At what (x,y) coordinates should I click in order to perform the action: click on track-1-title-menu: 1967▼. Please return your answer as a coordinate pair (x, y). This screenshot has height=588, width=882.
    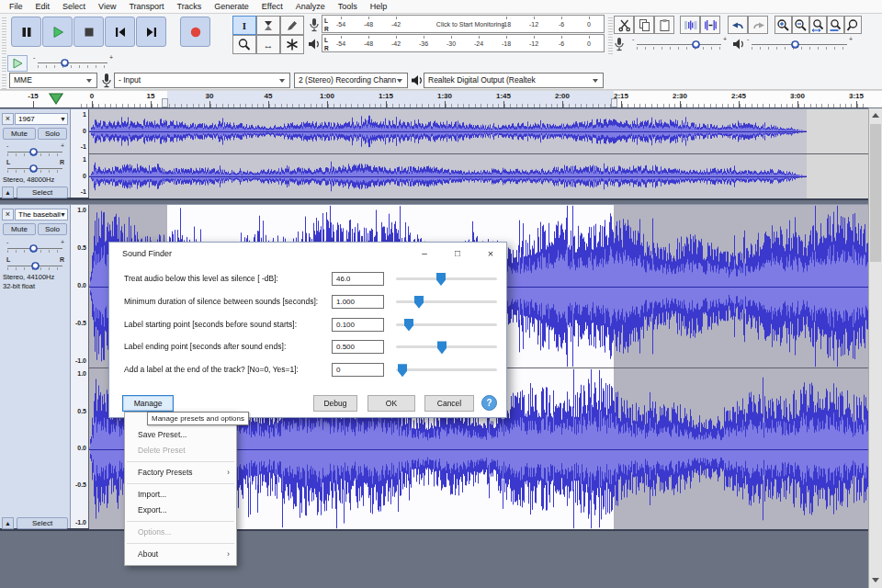
    Looking at the image, I should click on (41, 119).